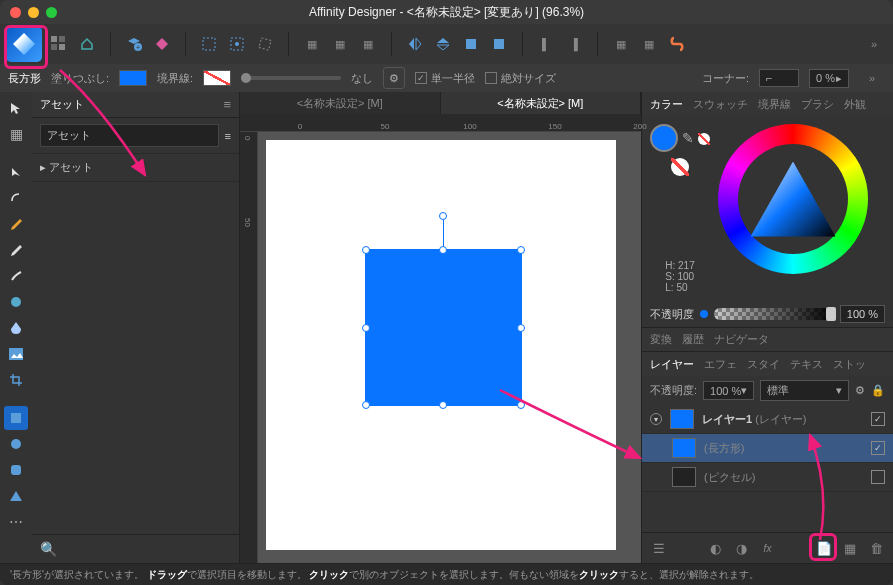 The height and width of the screenshot is (585, 893). I want to click on layer-row-group: ▾ レイヤー1 (レイヤー) ✓, so click(768, 420).